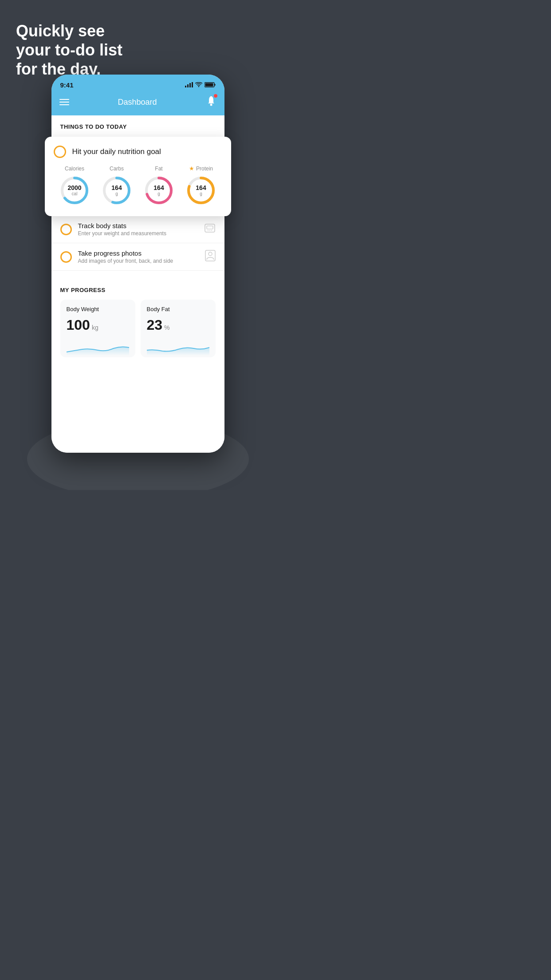 The height and width of the screenshot is (980, 551). I want to click on things-today-header: THINGS TO DO TODAY, so click(138, 125).